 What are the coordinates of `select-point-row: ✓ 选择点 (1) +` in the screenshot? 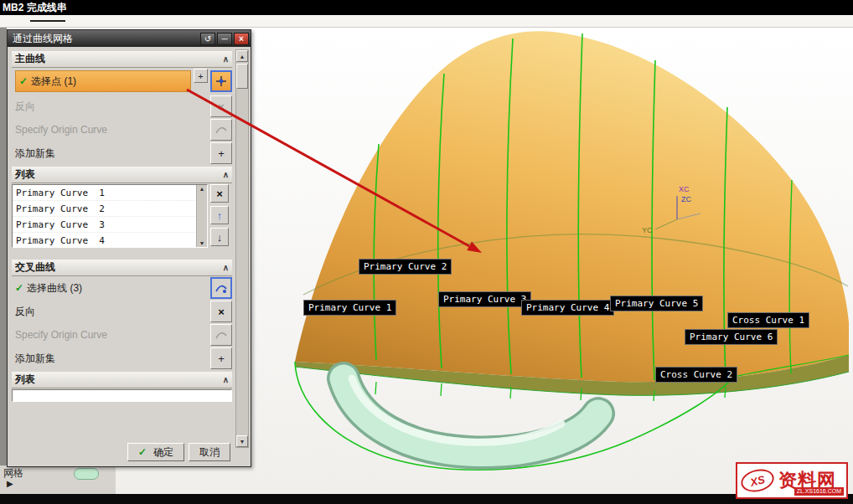 It's located at (122, 81).